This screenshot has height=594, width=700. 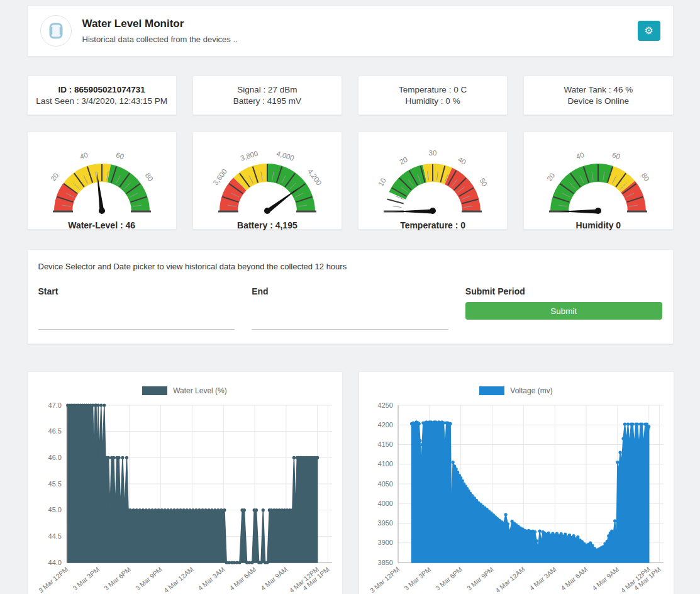 I want to click on gauge-water-level-svg: 20406080, so click(x=102, y=177).